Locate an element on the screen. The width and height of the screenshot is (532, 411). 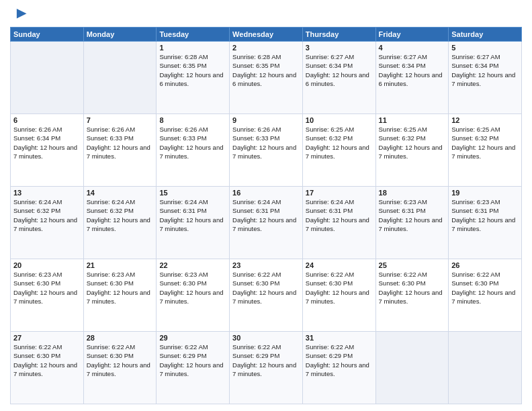
calendar-day-cell: 14Sunrise: 6:24 AMSunset: 6:32 PMDayligh… is located at coordinates (120, 223).